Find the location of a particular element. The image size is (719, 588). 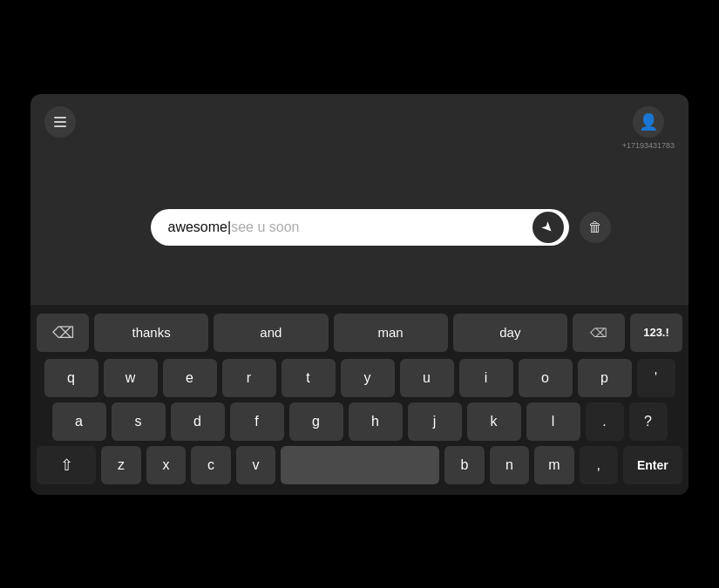

enter-label: Enter is located at coordinates (653, 465).